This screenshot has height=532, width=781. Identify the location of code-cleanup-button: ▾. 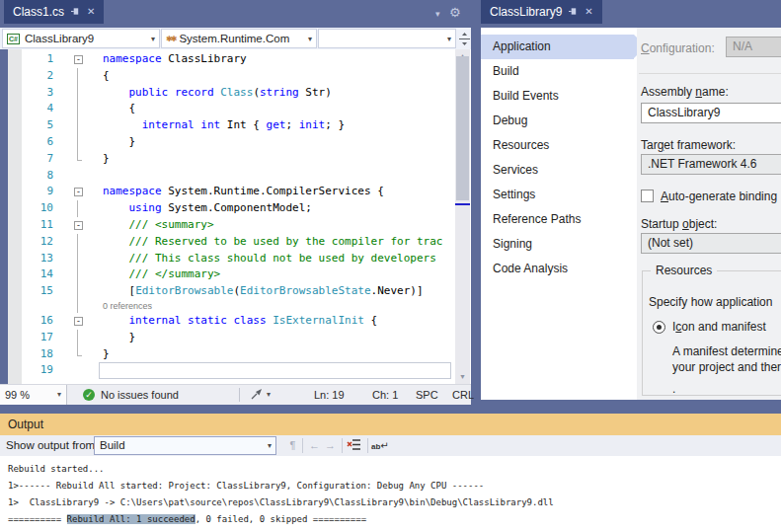
(261, 395).